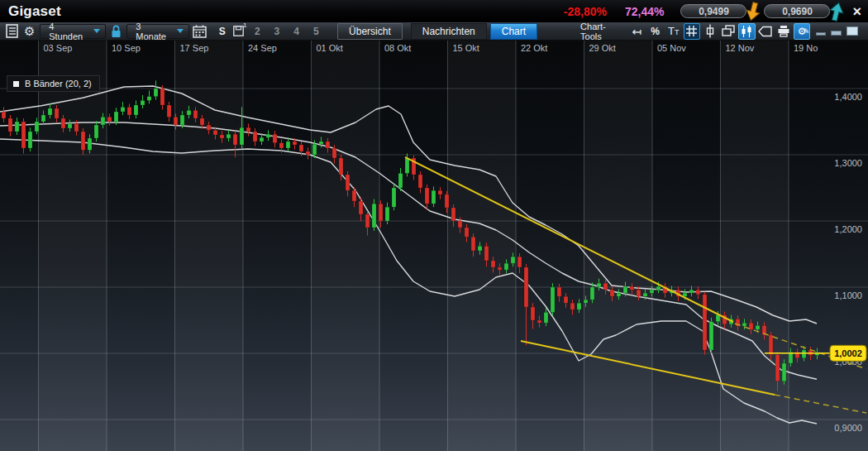 The width and height of the screenshot is (868, 451). Describe the element at coordinates (637, 31) in the screenshot. I see `undo-arrow-icon: ↤` at that location.